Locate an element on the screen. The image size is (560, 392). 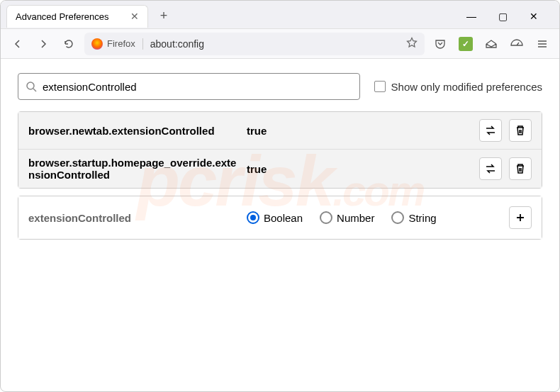
pref-name: browser.startup.homepage_override.extens… is located at coordinates (135, 169).